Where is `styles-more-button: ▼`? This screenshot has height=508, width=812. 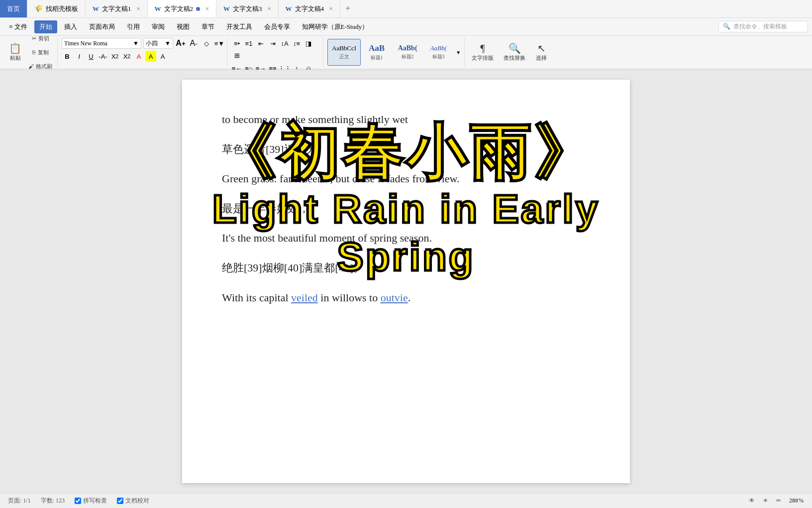 styles-more-button: ▼ is located at coordinates (458, 52).